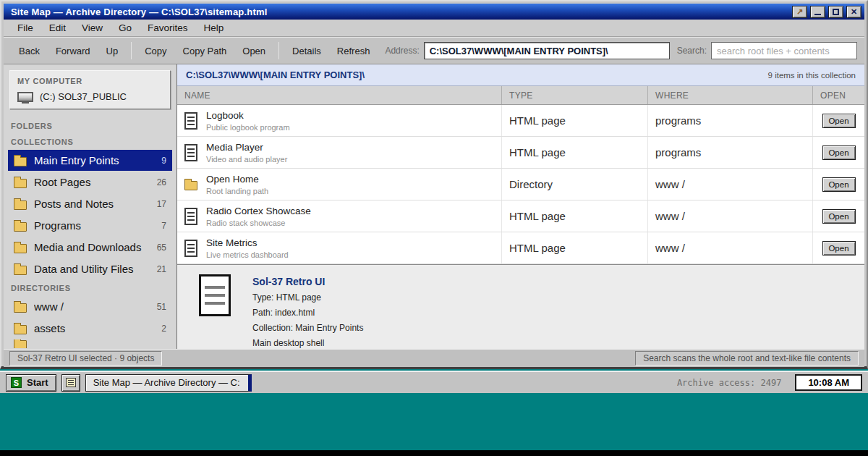 This screenshot has height=456, width=868. What do you see at coordinates (162, 248) in the screenshot?
I see `item-count: 65` at bounding box center [162, 248].